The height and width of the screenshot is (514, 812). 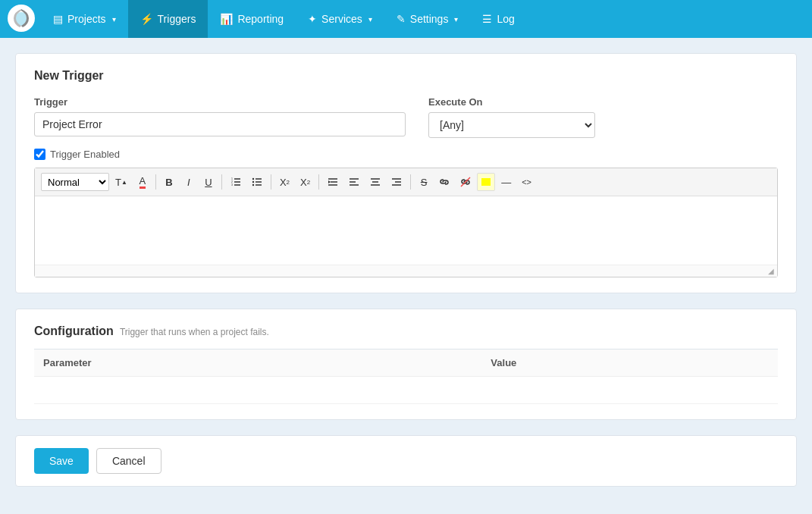 What do you see at coordinates (258, 363) in the screenshot?
I see `param-column-header: Parameter` at bounding box center [258, 363].